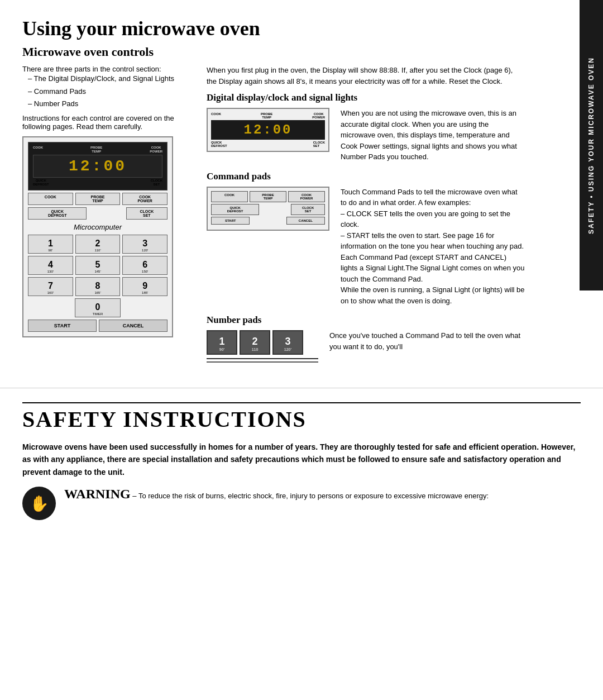 The image size is (603, 700). Describe the element at coordinates (41, 183) in the screenshot. I see `diagram-label-quick-defrost: QUICKDEFROST` at that location.